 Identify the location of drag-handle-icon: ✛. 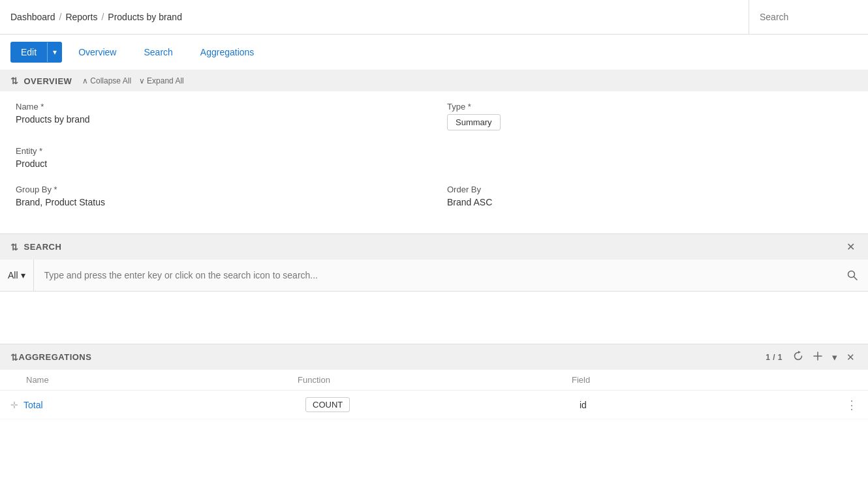
(14, 405).